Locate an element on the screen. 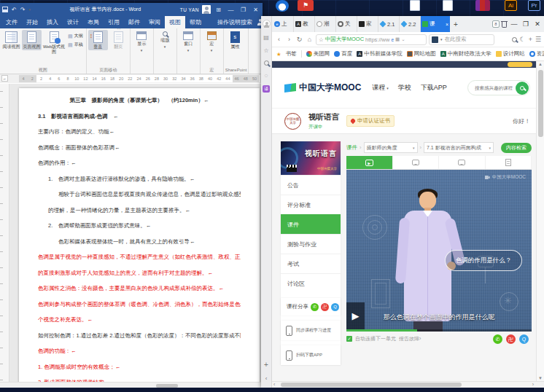  browser-tab: 关 is located at coordinates (347, 24).